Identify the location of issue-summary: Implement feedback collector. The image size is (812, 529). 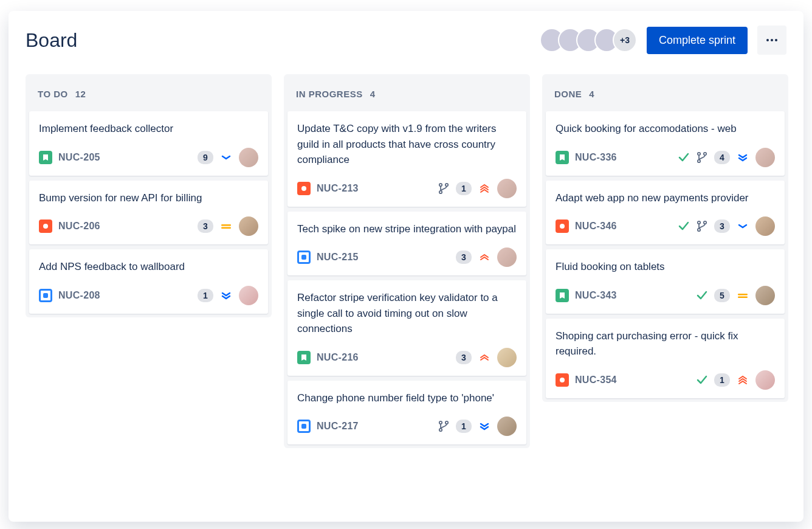
(148, 129).